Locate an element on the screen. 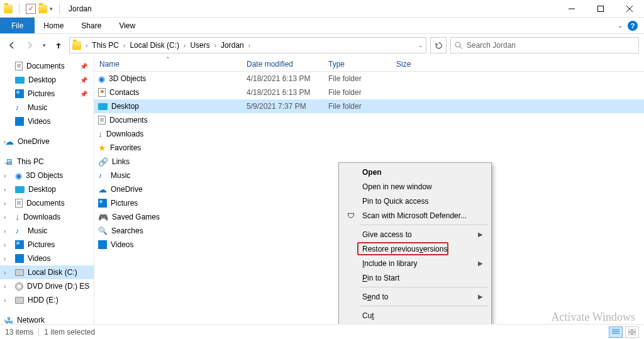  breadcrumb-localdisk: Local Disk (C:) is located at coordinates (155, 45).